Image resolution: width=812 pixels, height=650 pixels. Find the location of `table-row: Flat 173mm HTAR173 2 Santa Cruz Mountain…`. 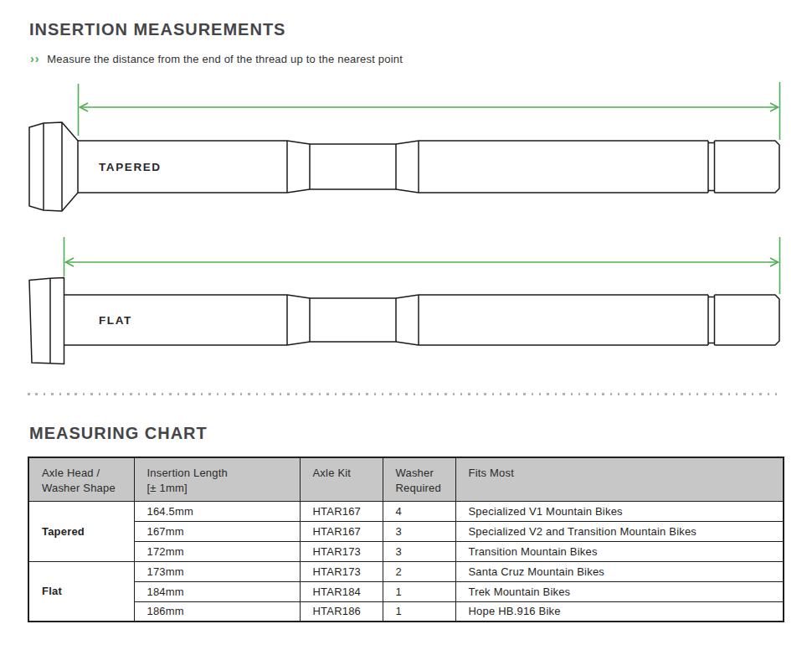

table-row: Flat 173mm HTAR173 2 Santa Cruz Mountain… is located at coordinates (406, 571).